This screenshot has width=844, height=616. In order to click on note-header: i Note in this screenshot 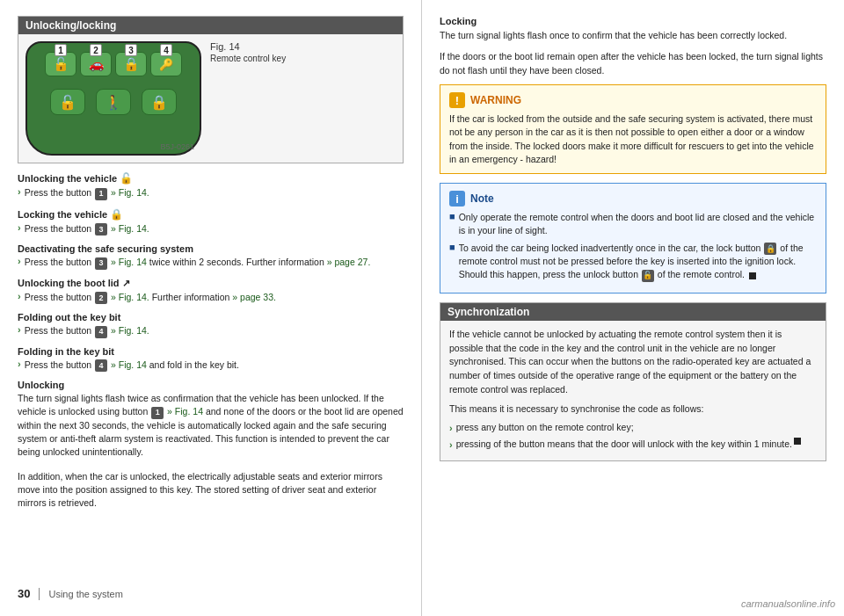, I will do `click(633, 199)`.